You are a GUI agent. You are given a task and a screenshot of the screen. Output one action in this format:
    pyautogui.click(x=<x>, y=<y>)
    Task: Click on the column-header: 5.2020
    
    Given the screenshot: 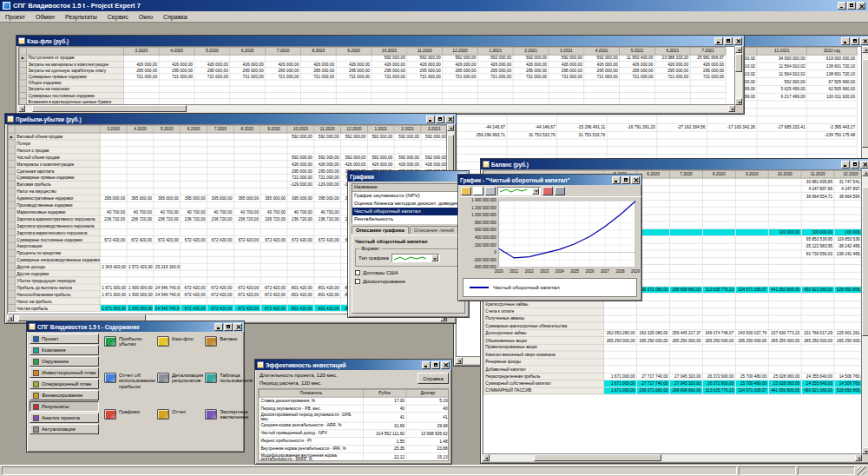 What is the action you would take?
    pyautogui.click(x=167, y=129)
    